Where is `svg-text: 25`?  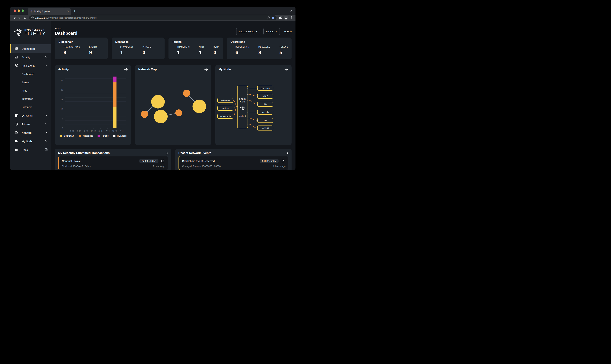 svg-text: 25 is located at coordinates (62, 80).